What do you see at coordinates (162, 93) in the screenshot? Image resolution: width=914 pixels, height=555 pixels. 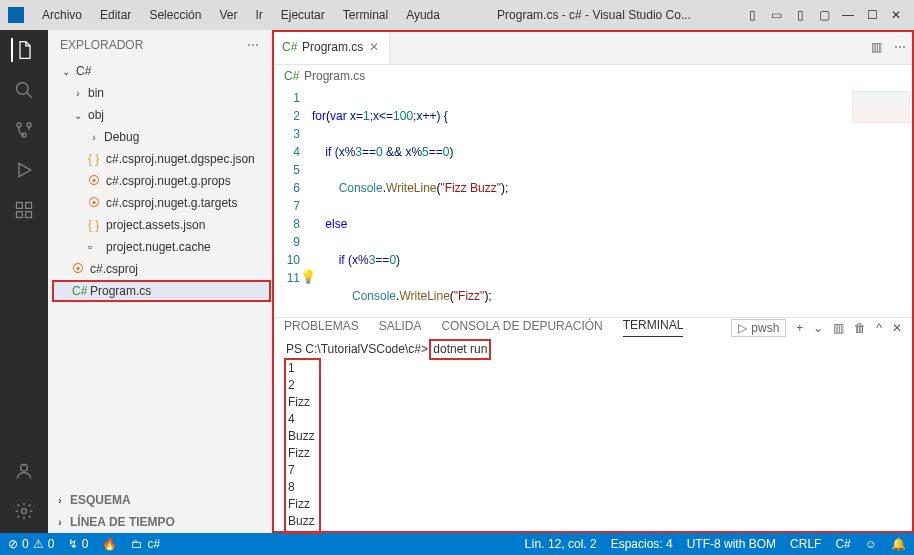 I see `tree-folder-bin: ›bin` at bounding box center [162, 93].